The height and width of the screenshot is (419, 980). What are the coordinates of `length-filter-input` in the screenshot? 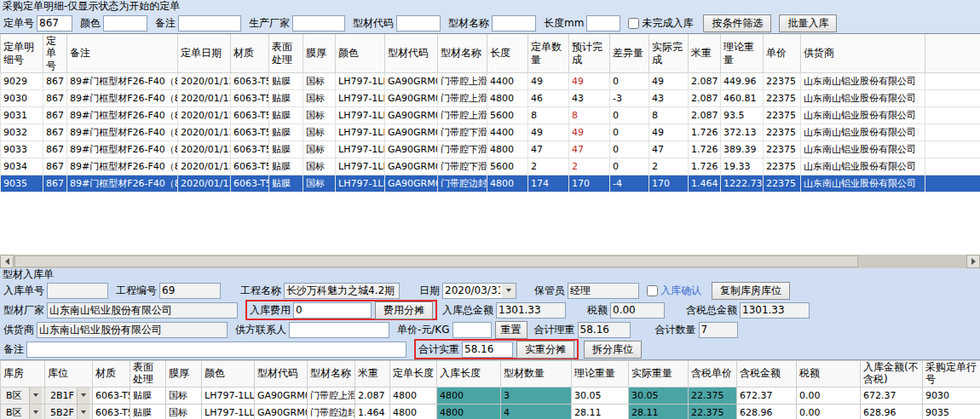 It's located at (603, 24).